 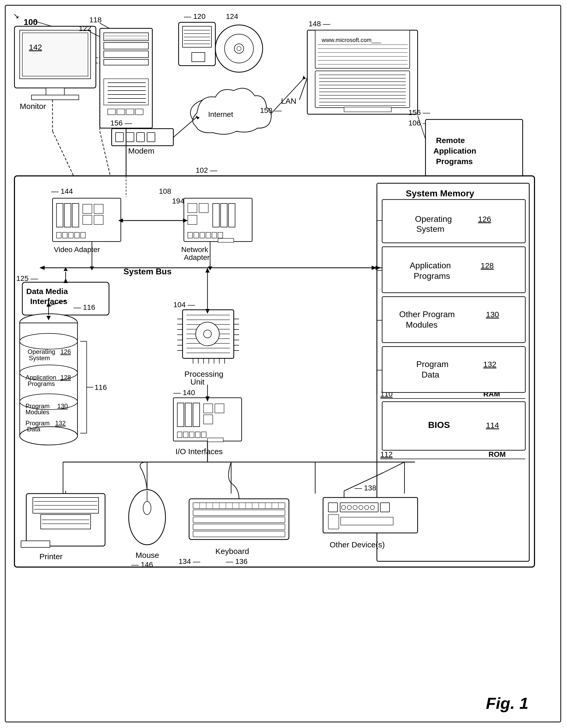 I want to click on modem-label: Modem, so click(x=141, y=151).